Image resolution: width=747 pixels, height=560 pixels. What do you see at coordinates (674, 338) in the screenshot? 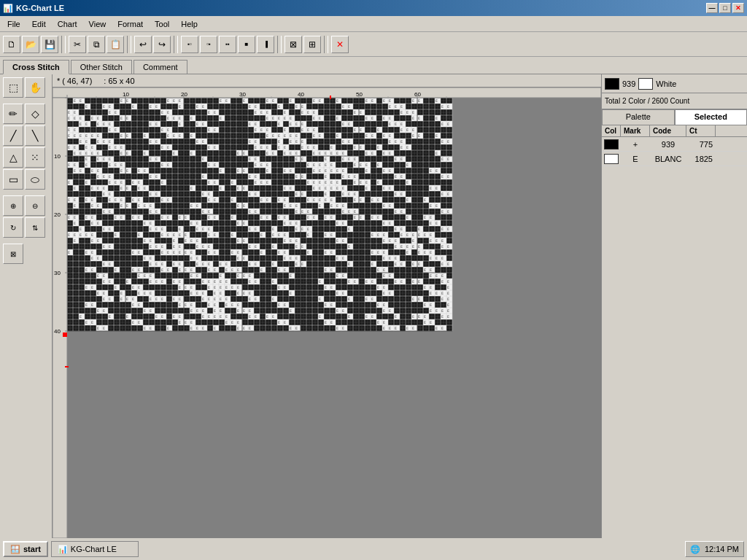
I see `palette-rows: + 939 775 E BLANC 1825` at bounding box center [674, 338].